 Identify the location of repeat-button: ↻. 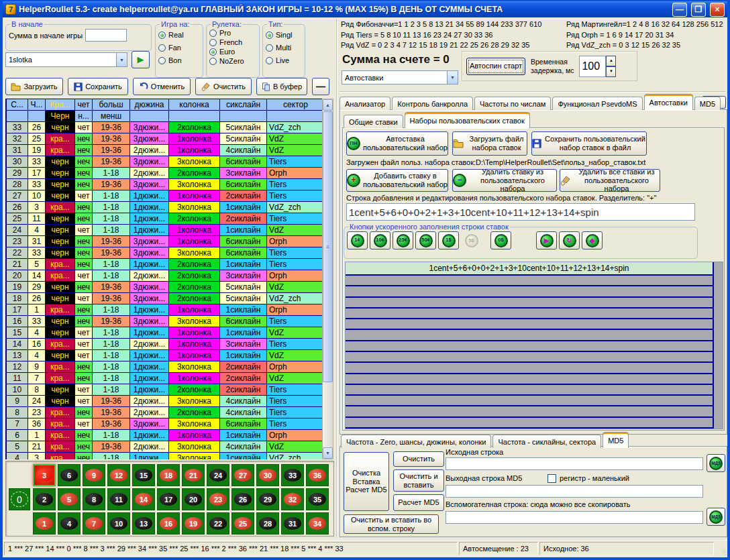
(569, 240).